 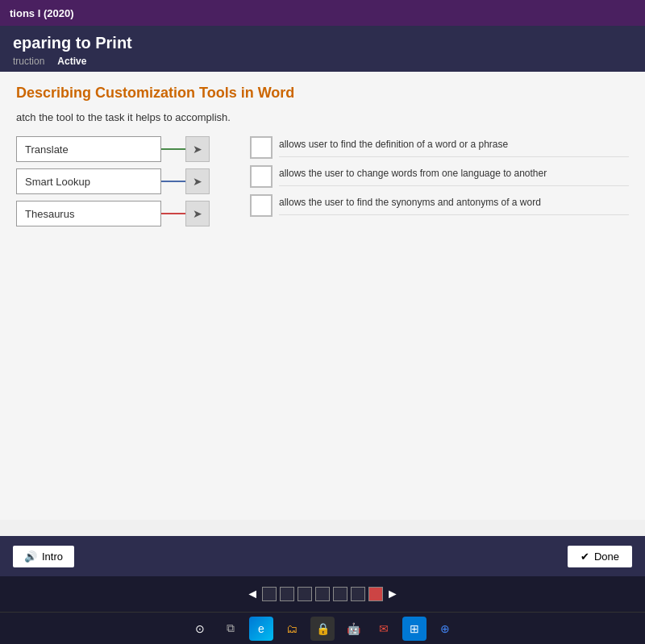 What do you see at coordinates (322, 118) in the screenshot?
I see `instruction-text: atch the tool to the task it helps to ac…` at bounding box center [322, 118].